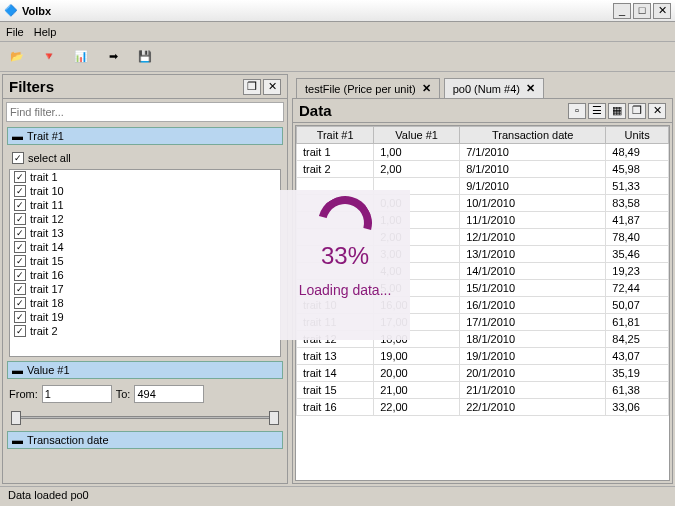  Describe the element at coordinates (145, 261) in the screenshot. I see `list-item: ✓trait 15` at that location.